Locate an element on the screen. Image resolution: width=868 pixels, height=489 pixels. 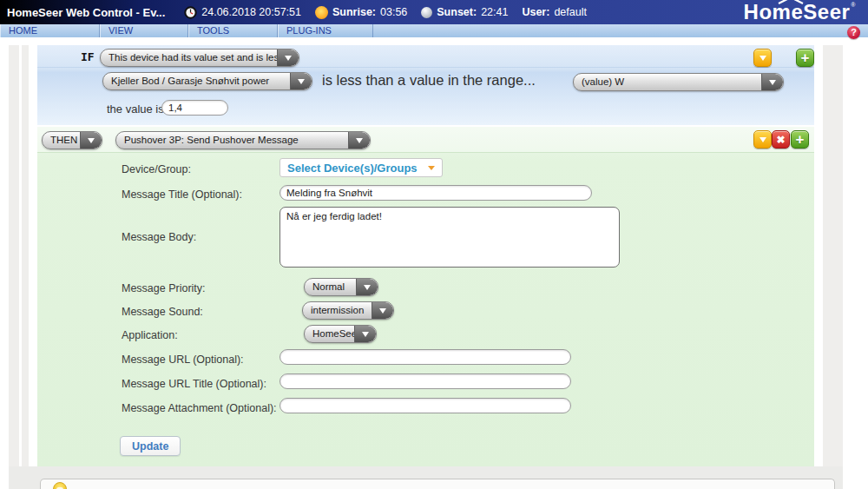
trigger-range-text: is less than a value in the range... is located at coordinates (429, 80).